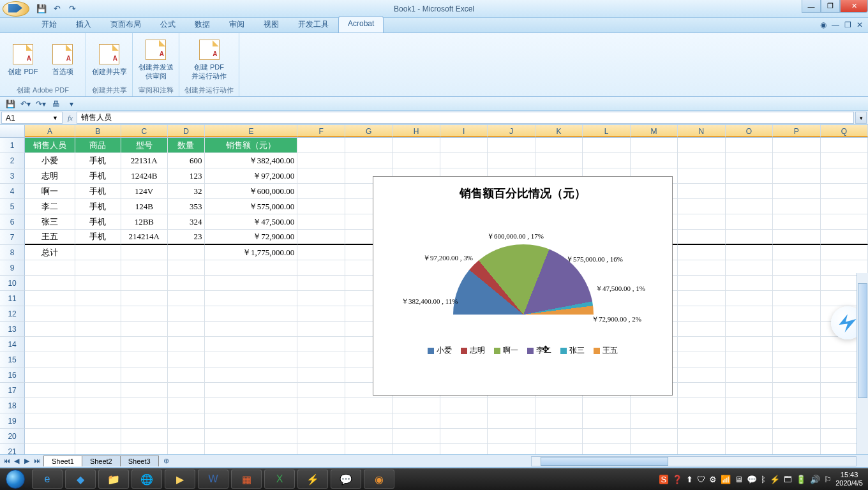 The height and width of the screenshot is (490, 868). What do you see at coordinates (848, 25) in the screenshot?
I see `restore-window-icon: ❐` at bounding box center [848, 25].